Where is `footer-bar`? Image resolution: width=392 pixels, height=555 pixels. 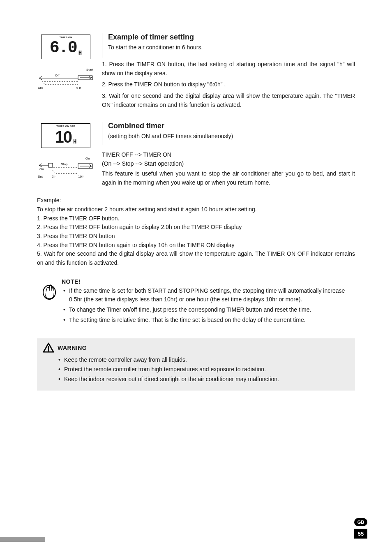
footer-bar is located at coordinates (23, 539).